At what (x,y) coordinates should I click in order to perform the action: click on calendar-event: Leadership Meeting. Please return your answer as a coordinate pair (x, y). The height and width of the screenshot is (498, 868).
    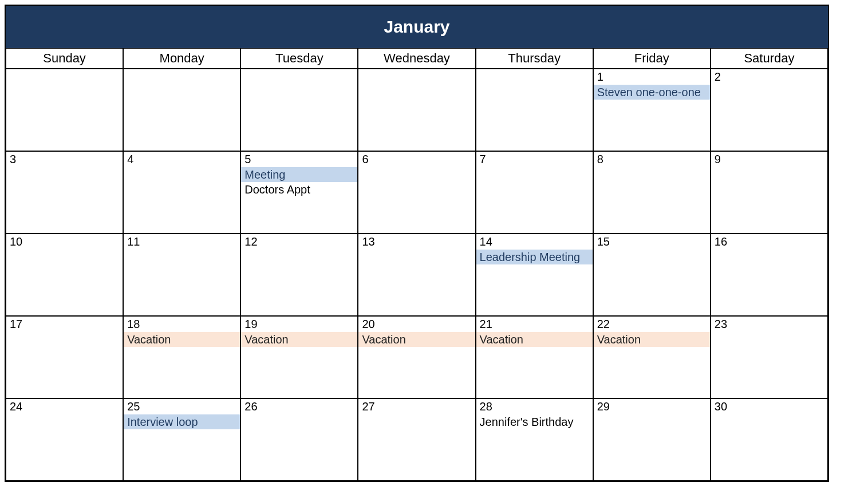
    Looking at the image, I should click on (535, 257).